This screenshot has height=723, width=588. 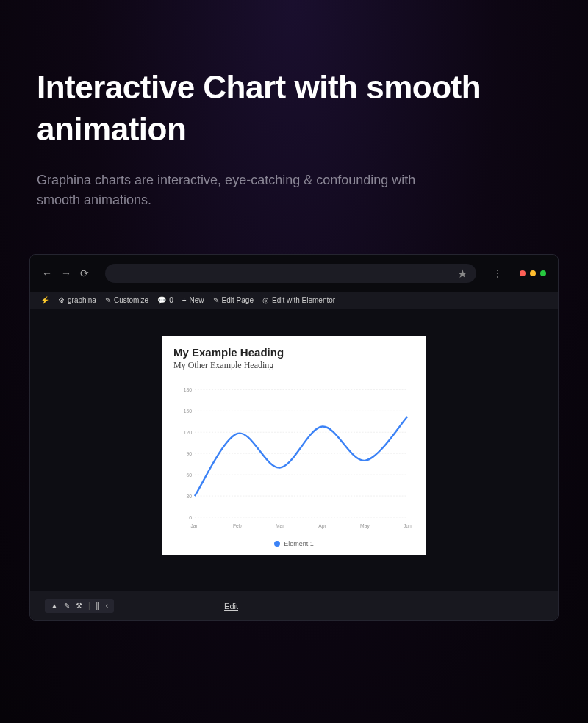 I want to click on wp-edit-page-link: ✎ Edit Page, so click(x=234, y=300).